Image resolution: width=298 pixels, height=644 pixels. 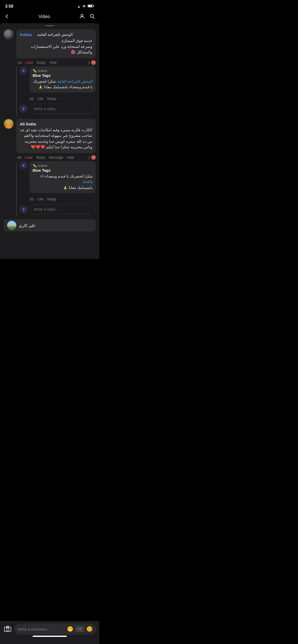 I want to click on signal-icon: ▲, so click(x=79, y=7).